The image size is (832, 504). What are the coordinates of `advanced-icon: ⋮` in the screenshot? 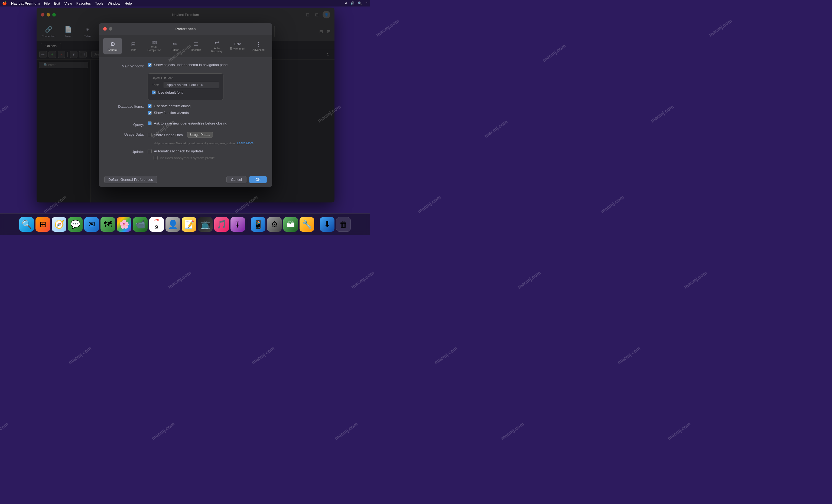 It's located at (259, 44).